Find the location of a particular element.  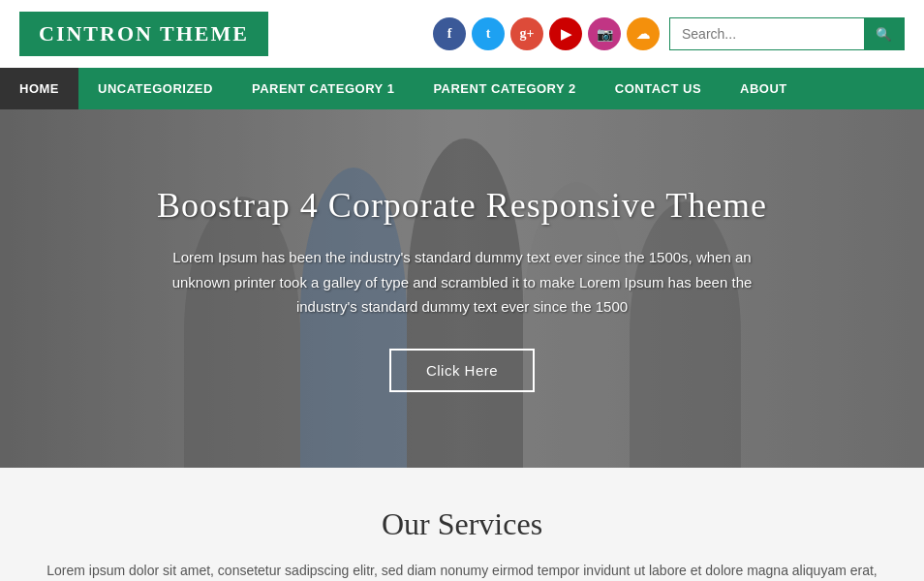

search-input is located at coordinates (767, 34).